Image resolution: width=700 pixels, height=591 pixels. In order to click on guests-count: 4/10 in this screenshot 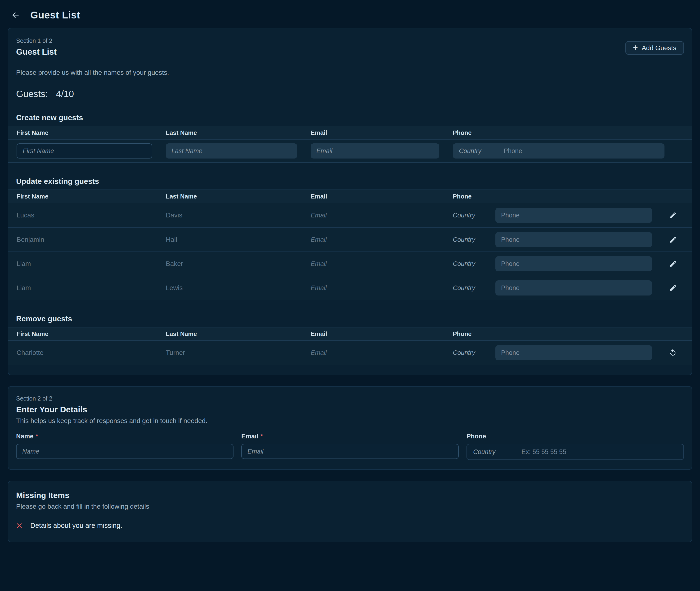, I will do `click(65, 94)`.